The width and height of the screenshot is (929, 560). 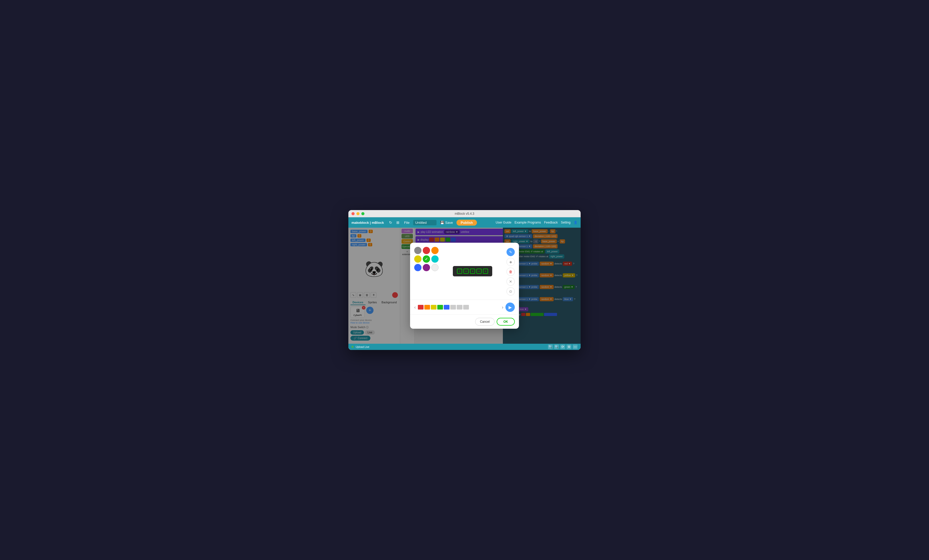 I want to click on color-white, so click(x=435, y=268).